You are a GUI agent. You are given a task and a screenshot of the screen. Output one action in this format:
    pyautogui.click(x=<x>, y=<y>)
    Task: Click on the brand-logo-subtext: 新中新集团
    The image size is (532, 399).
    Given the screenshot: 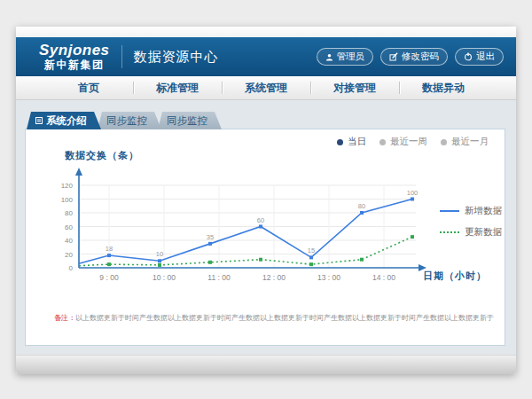 What is the action you would take?
    pyautogui.click(x=74, y=66)
    